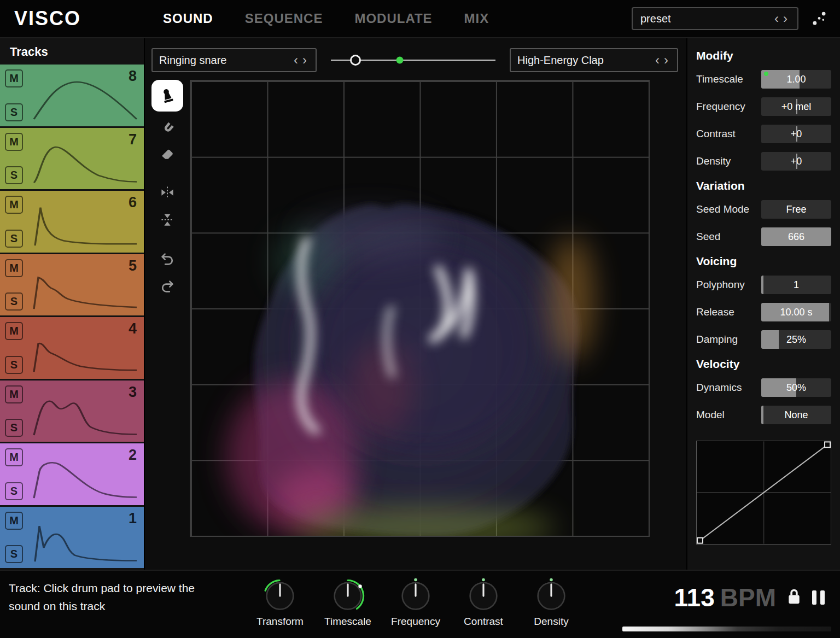 Image resolution: width=840 pixels, height=638 pixels. I want to click on preset-prev-icon: ‹, so click(777, 19).